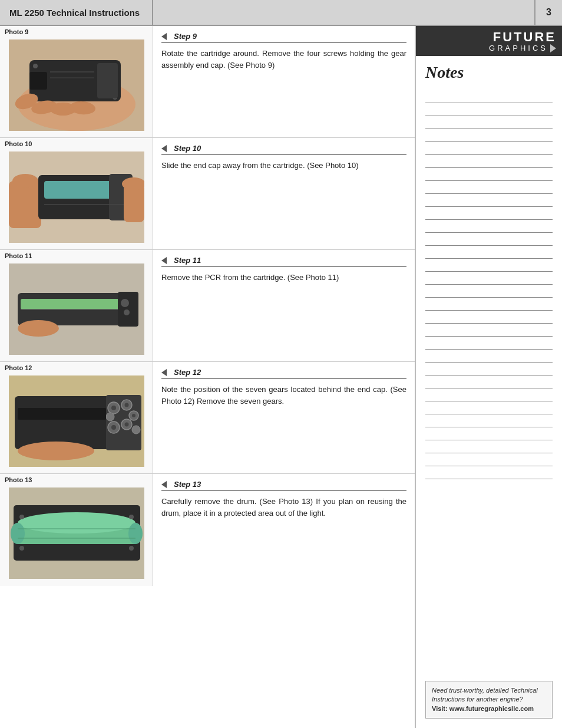 The height and width of the screenshot is (728, 562). I want to click on photo-12-svg, so click(77, 421).